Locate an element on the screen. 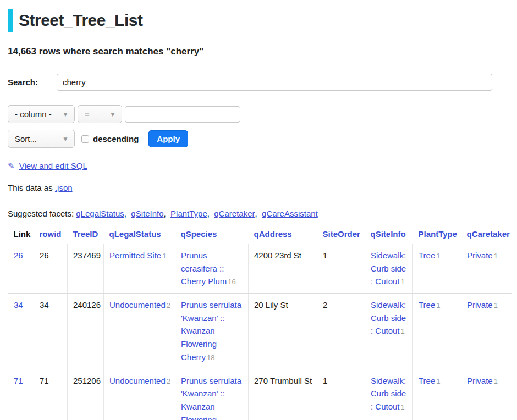 The height and width of the screenshot is (420, 517). facet-link-planttype: PlantType is located at coordinates (191, 213).